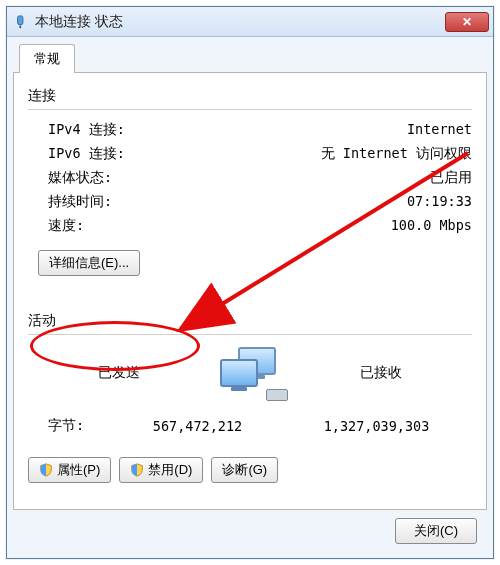  I want to click on row-ipv4: IPv4 连接: Internet, so click(250, 130).